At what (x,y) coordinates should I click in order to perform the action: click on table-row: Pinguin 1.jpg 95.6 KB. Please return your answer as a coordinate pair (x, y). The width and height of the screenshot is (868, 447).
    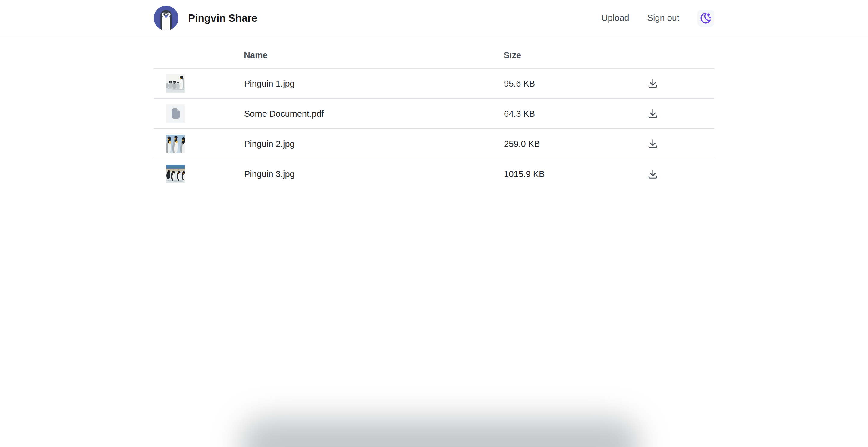
    Looking at the image, I should click on (434, 84).